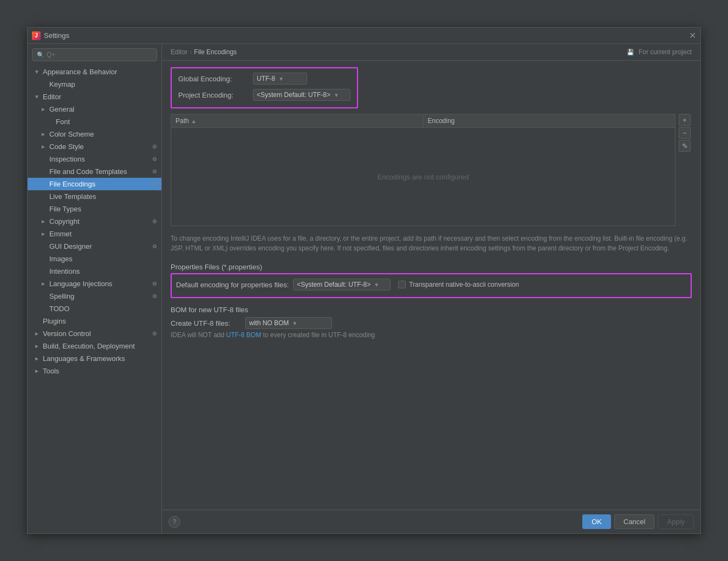 The image size is (728, 561). What do you see at coordinates (692, 36) in the screenshot?
I see `close-button: ✕` at bounding box center [692, 36].